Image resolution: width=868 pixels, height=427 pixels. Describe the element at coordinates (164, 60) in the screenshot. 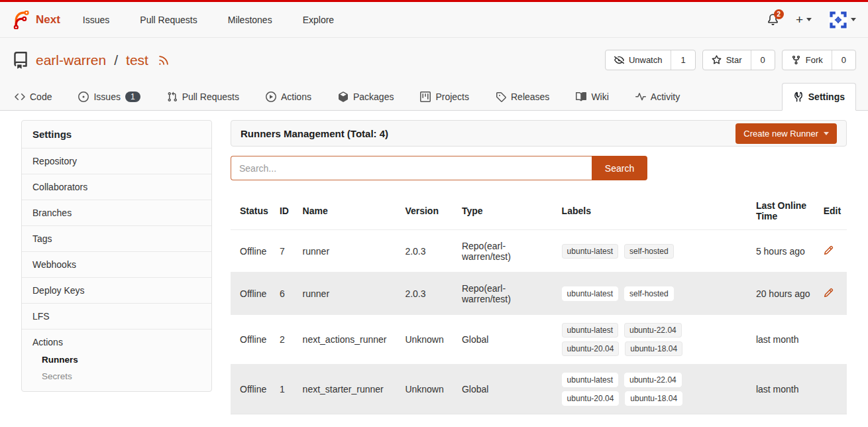

I see `rss-icon` at that location.